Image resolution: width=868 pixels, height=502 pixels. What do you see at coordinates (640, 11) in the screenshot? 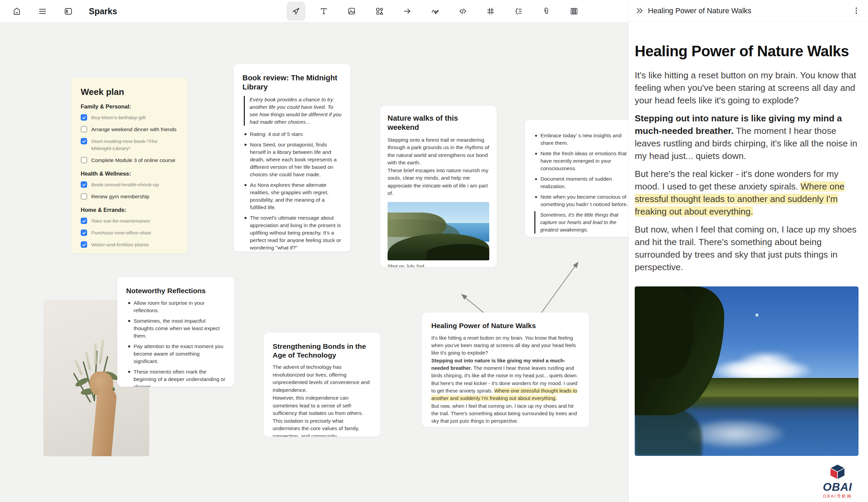
I see `collapse-panel-icon` at bounding box center [640, 11].